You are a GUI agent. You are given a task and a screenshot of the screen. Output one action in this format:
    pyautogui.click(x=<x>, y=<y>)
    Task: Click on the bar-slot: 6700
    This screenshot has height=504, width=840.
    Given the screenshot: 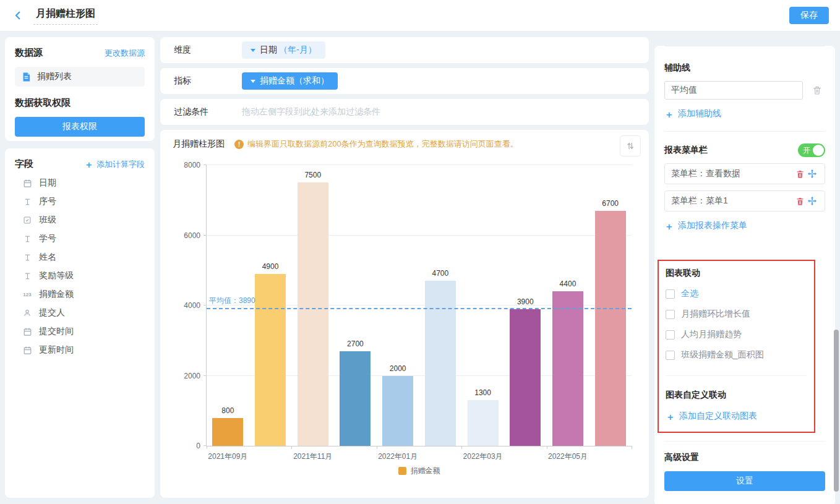 What is the action you would take?
    pyautogui.click(x=610, y=305)
    